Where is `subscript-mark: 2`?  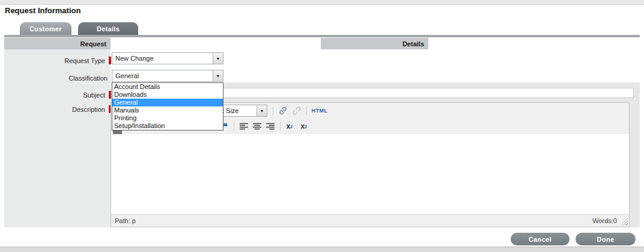
subscript-mark: 2 is located at coordinates (291, 126).